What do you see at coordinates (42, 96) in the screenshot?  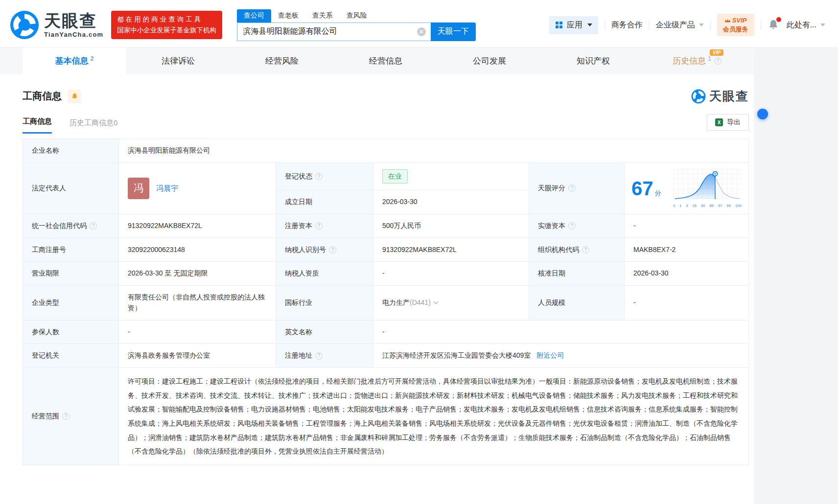 I see `section-title: 工商信息` at bounding box center [42, 96].